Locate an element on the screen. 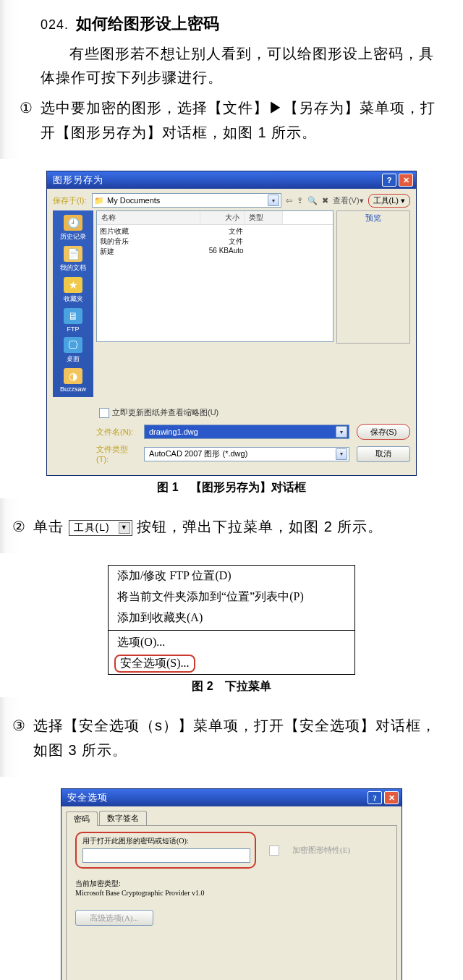  filetype-combo: AutoCAD 2007 图形 (*.dwg)▾ is located at coordinates (247, 454).